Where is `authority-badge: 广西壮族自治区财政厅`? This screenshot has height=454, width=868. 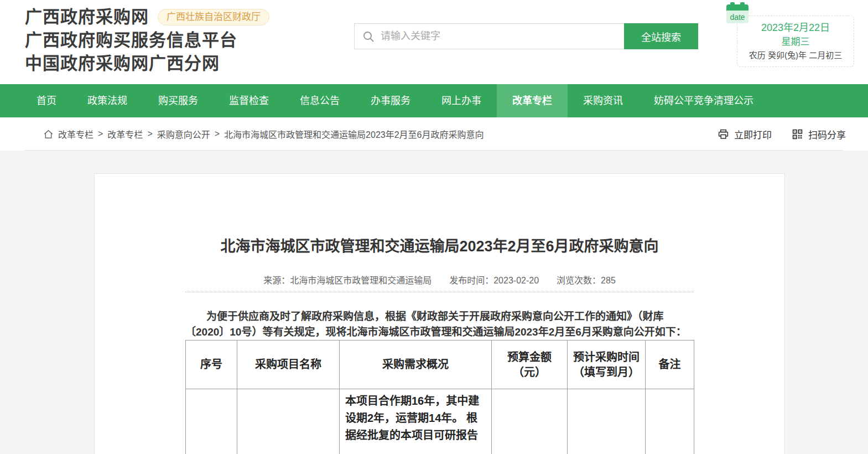
authority-badge: 广西壮族自治区财政厅 is located at coordinates (214, 17).